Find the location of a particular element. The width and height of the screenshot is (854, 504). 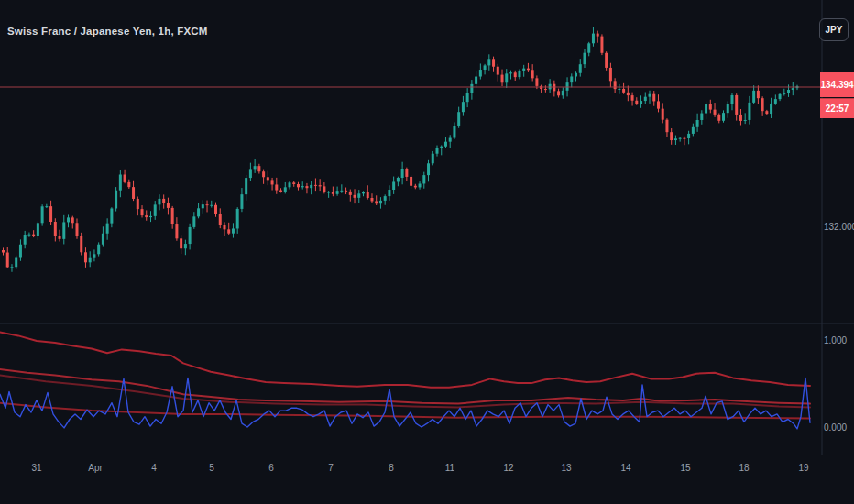

time-axis-label: 8 is located at coordinates (391, 467).